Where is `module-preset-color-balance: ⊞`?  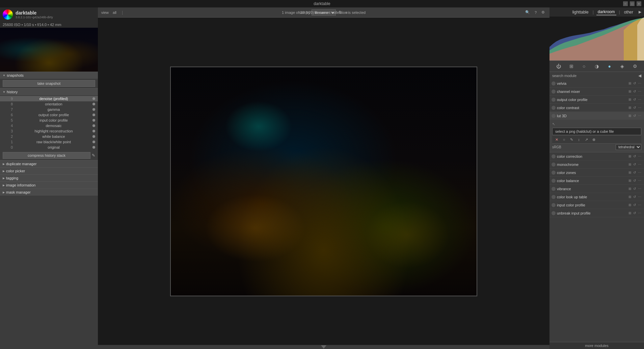
module-preset-color-balance: ⊞ is located at coordinates (630, 180).